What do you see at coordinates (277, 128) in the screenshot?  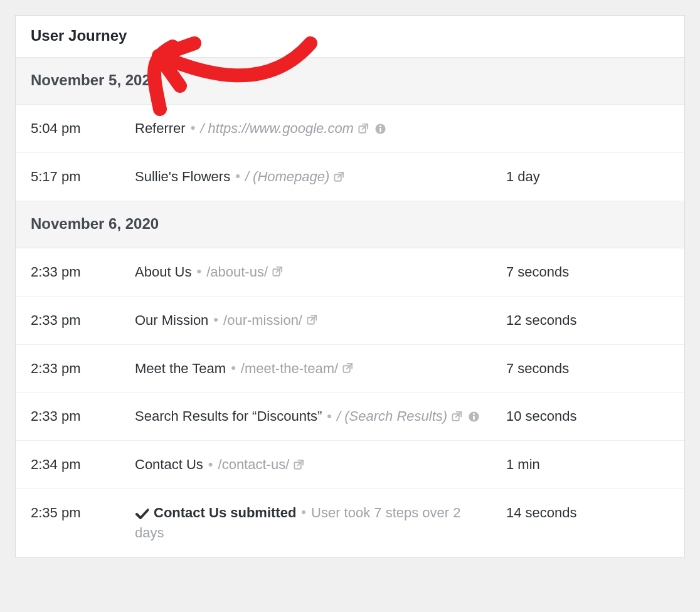 I see `entry-path: / https://www.google.com` at bounding box center [277, 128].